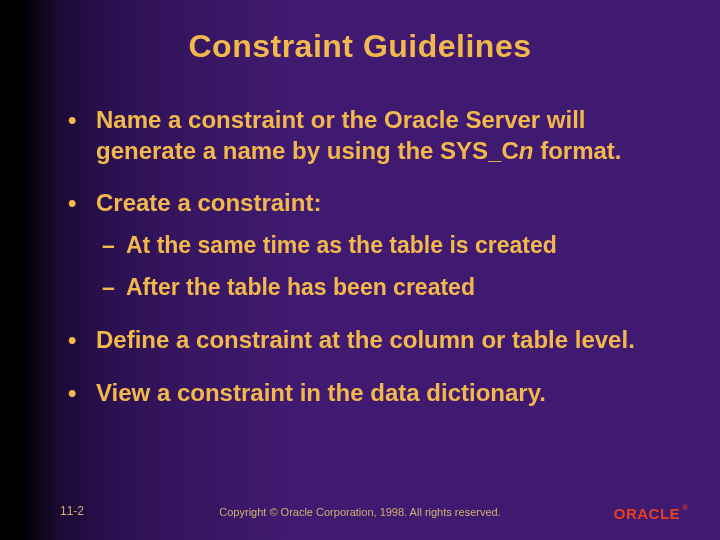 The width and height of the screenshot is (720, 540). I want to click on bullet-item-1: • Name a constraint or the Oracle Server…, so click(374, 136).